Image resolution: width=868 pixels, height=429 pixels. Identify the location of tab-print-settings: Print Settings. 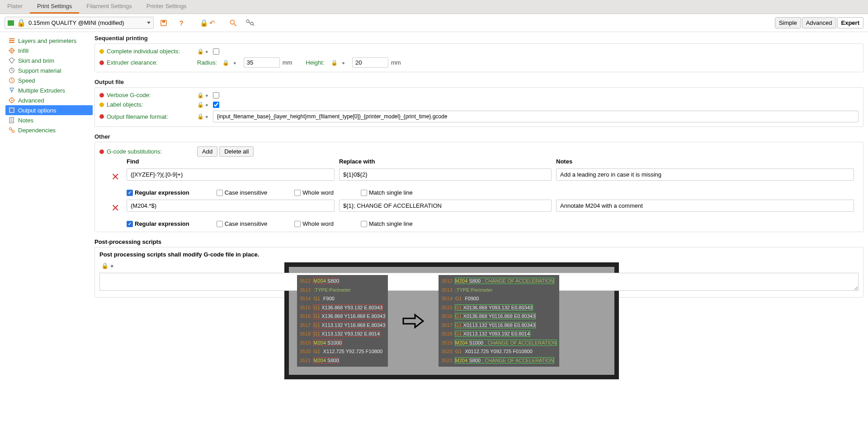
(54, 7).